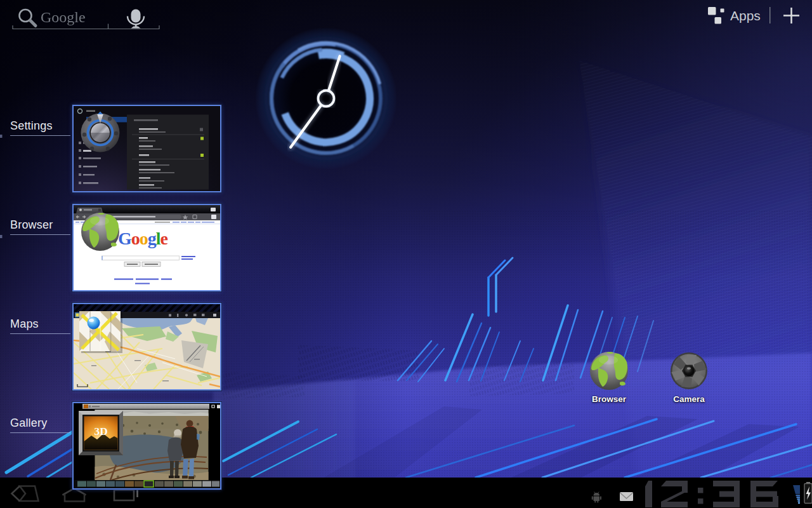 The image size is (812, 508). I want to click on svg-text: 3D, so click(100, 431).